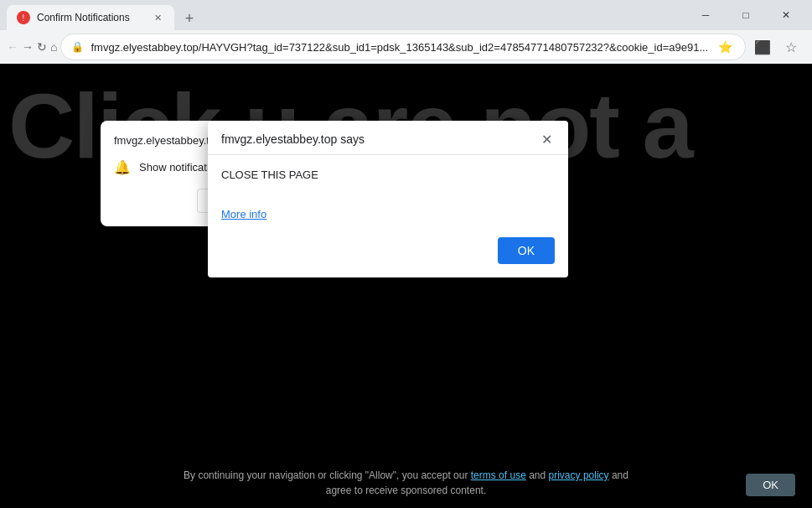 This screenshot has width=812, height=508. What do you see at coordinates (399, 47) in the screenshot?
I see `address-text: fmvgz.elyestabbey.top/HAYVGH?tag_id=7371…` at bounding box center [399, 47].